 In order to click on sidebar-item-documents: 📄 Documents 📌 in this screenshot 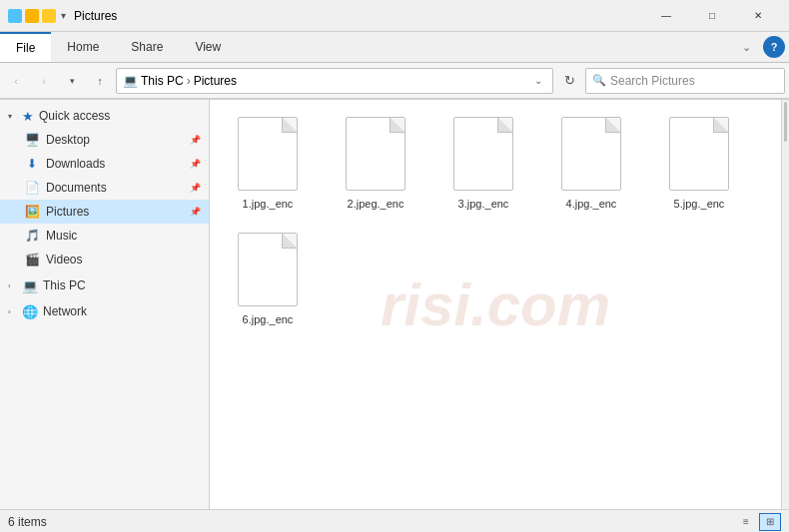, I will do `click(104, 188)`.